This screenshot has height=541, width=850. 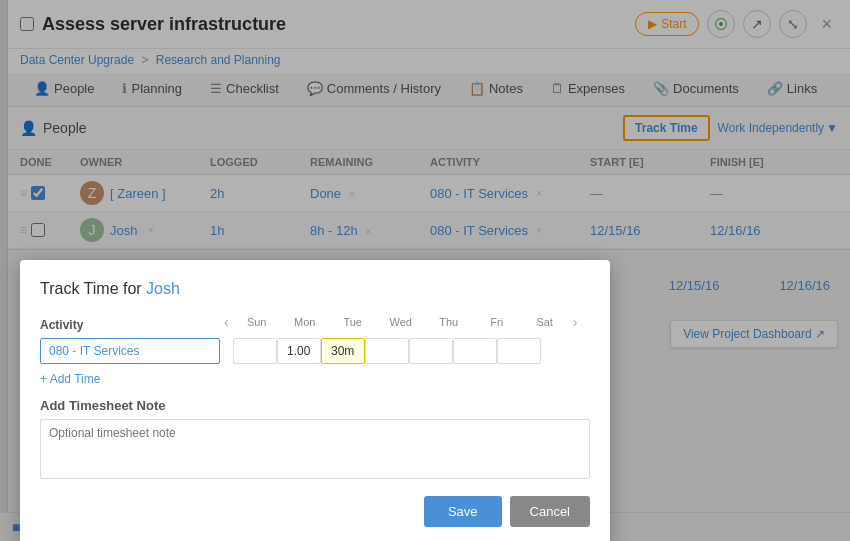 I want to click on day-label-wed: Wed, so click(x=401, y=322).